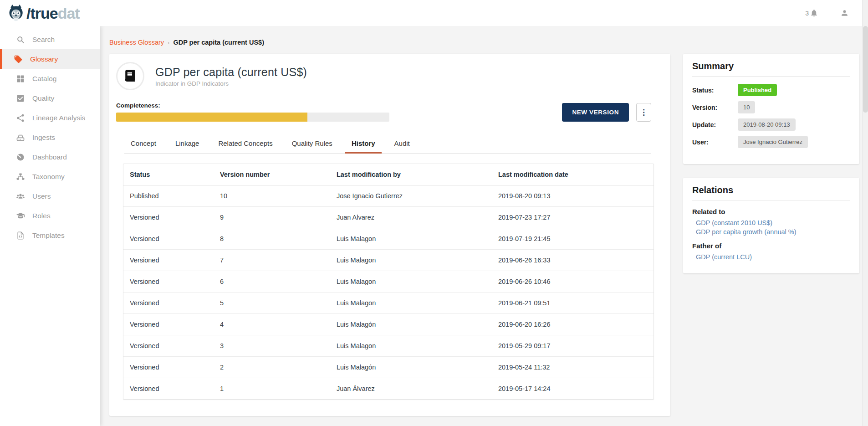  I want to click on book-icon, so click(130, 76).